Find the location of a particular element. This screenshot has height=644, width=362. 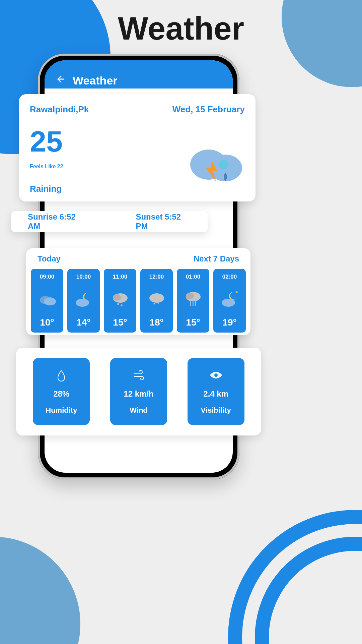

page-title: Weather is located at coordinates (181, 28).